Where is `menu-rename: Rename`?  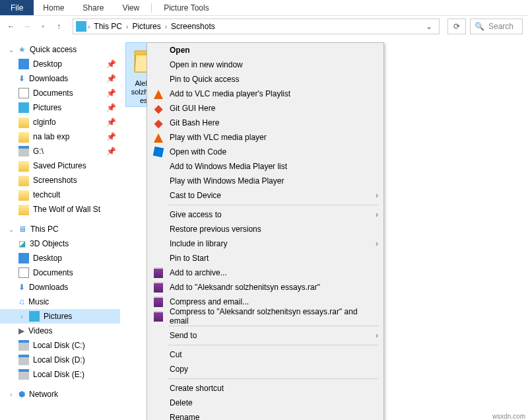
menu-rename: Rename is located at coordinates (265, 415).